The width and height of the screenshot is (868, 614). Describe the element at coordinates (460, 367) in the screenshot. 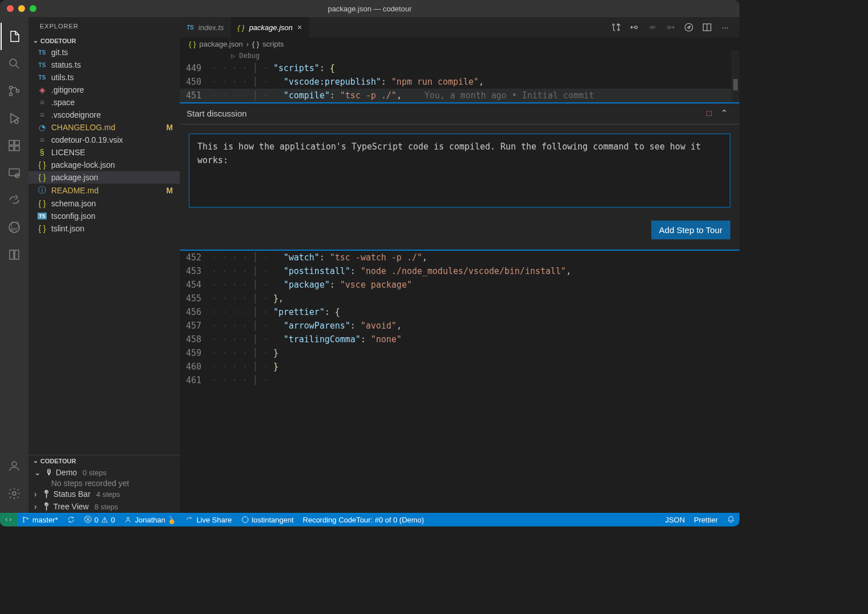

I see `code-line: 460· · · · │ · }` at that location.